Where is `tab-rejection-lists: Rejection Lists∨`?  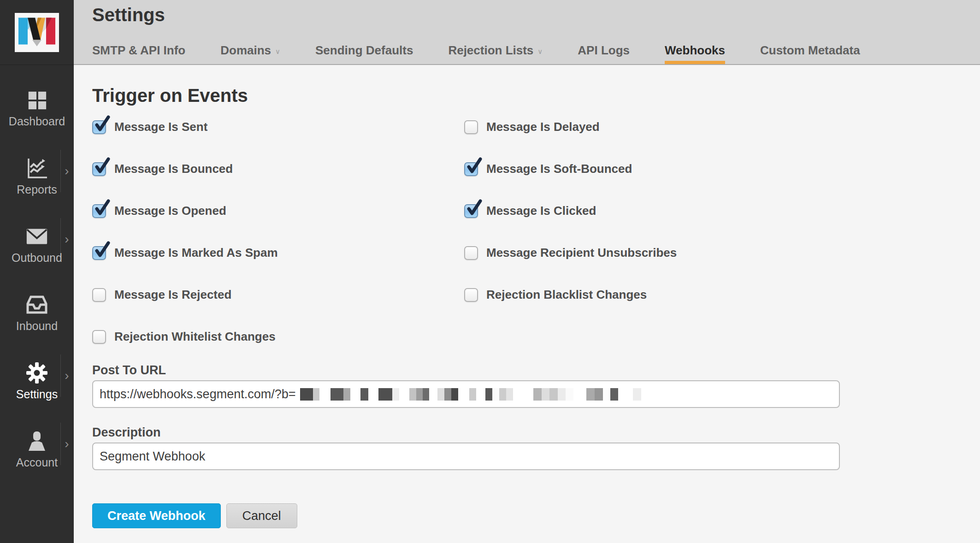
tab-rejection-lists: Rejection Lists∨ is located at coordinates (495, 53).